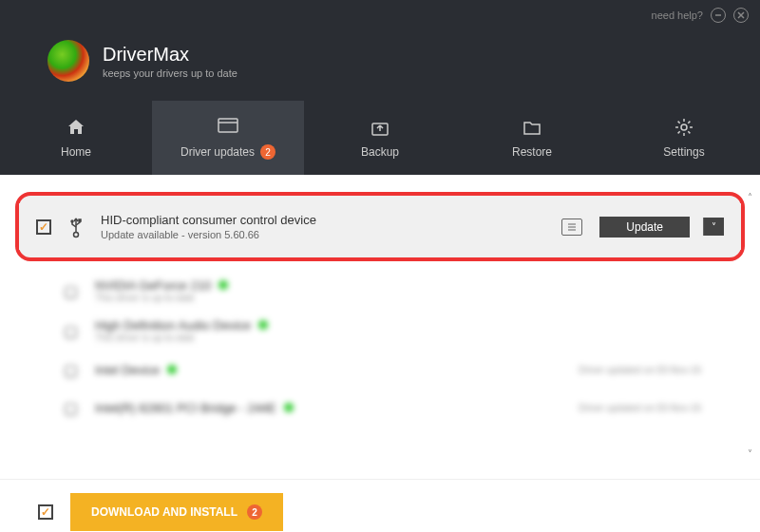  What do you see at coordinates (380, 15) in the screenshot?
I see `titlebar: need help?` at bounding box center [380, 15].